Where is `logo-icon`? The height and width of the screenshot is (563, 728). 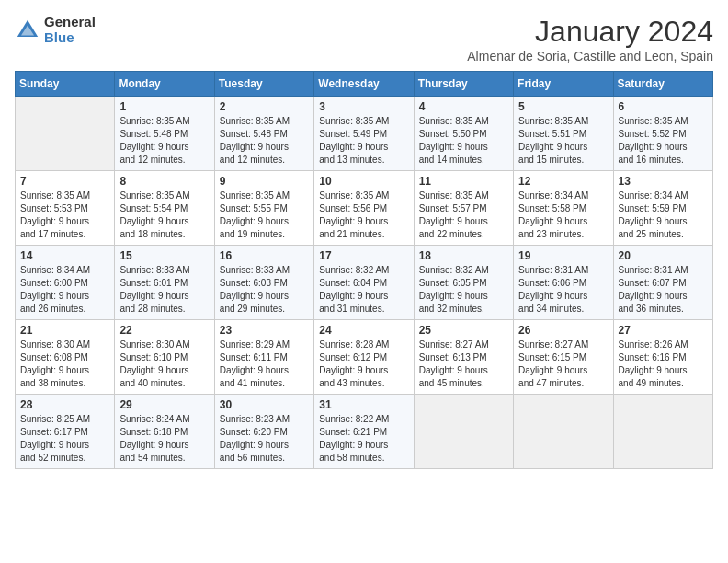 logo-icon is located at coordinates (28, 30).